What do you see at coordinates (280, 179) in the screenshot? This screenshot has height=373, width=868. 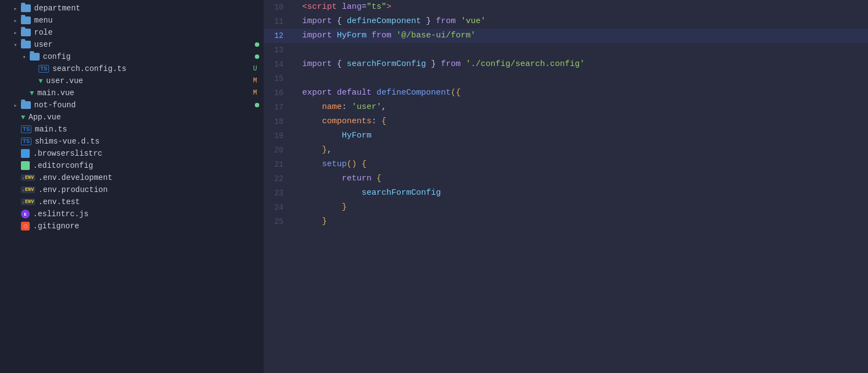 I see `line-number: 22` at bounding box center [280, 179].